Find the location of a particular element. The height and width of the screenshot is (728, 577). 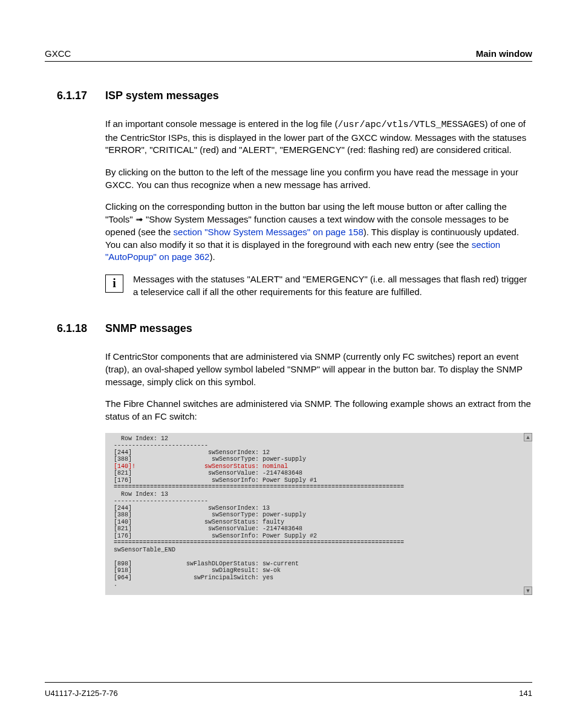

section-number: 6.1.18 is located at coordinates (75, 329).